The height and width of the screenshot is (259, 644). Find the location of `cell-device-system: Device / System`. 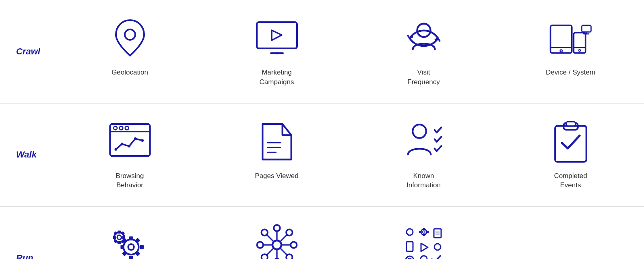

cell-device-system: Device / System is located at coordinates (571, 52).